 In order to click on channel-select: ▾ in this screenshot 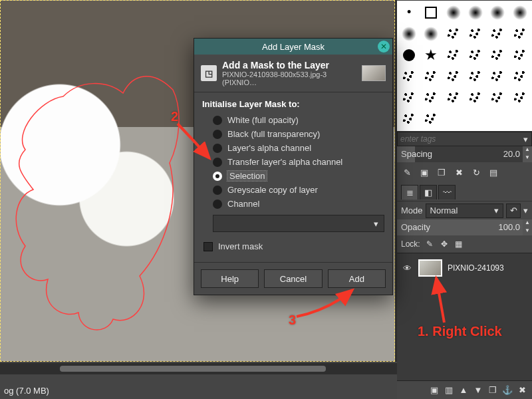, I will do `click(299, 223)`.